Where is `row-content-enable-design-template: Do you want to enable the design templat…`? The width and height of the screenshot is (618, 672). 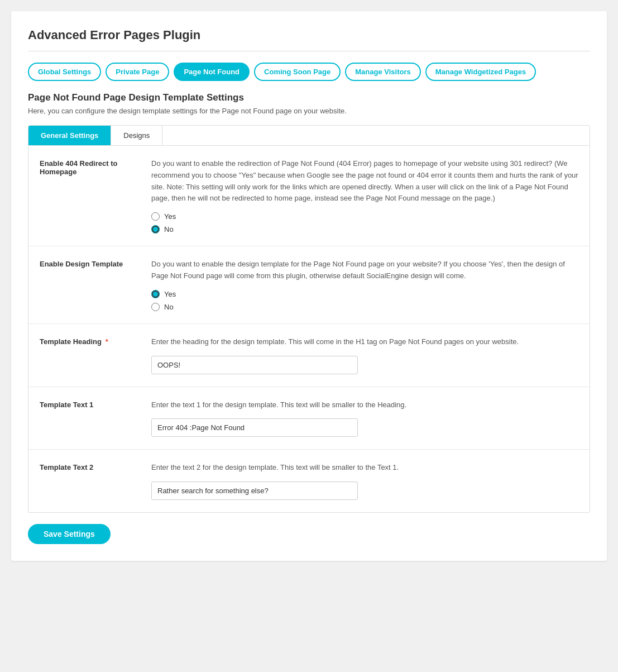 row-content-enable-design-template: Do you want to enable the design templat… is located at coordinates (365, 285).